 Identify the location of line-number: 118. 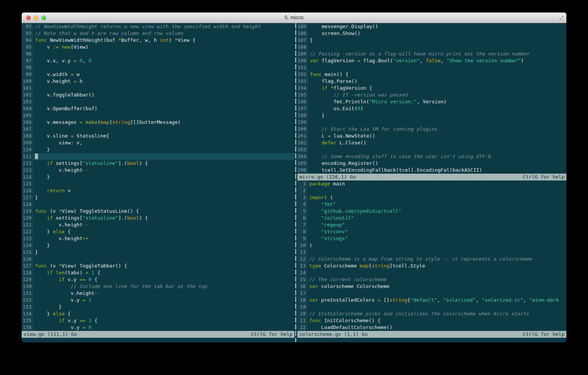
(27, 204).